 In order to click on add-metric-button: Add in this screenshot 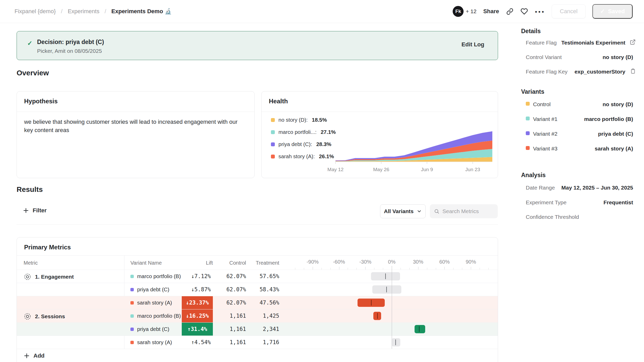, I will do `click(34, 356)`.